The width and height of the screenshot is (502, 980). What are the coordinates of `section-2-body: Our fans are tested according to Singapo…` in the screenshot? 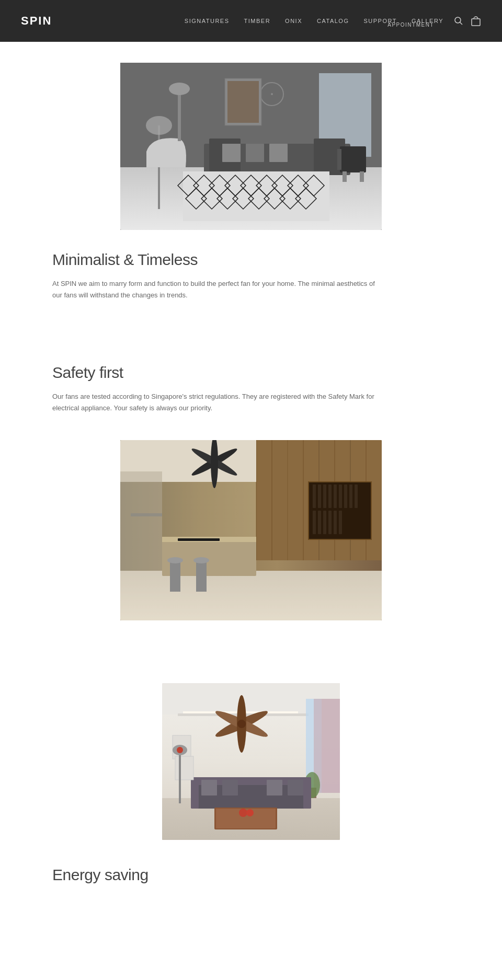 It's located at (214, 402).